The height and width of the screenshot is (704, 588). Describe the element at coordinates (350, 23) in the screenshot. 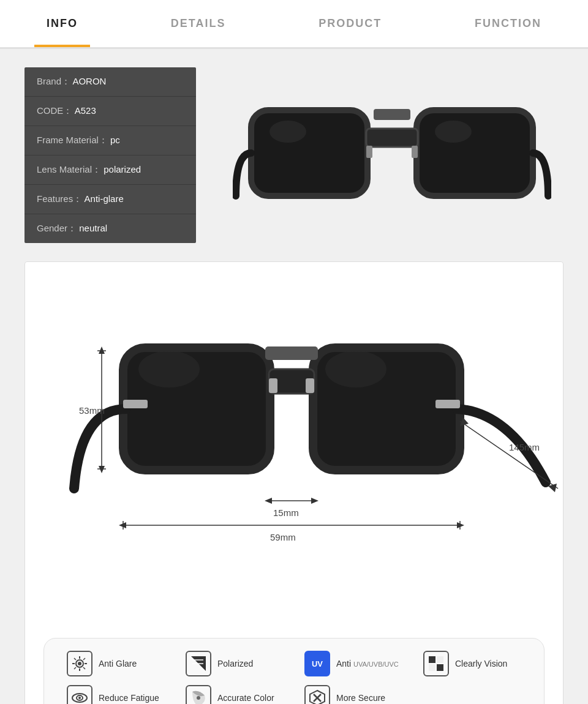

I see `nav-item-product: PRODUCT` at that location.